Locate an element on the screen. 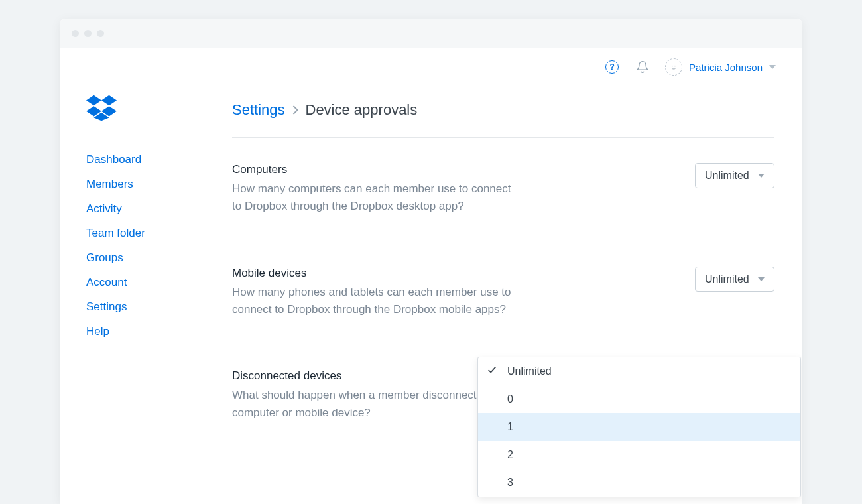 This screenshot has width=862, height=504. menu-option-label: 1 is located at coordinates (511, 427).